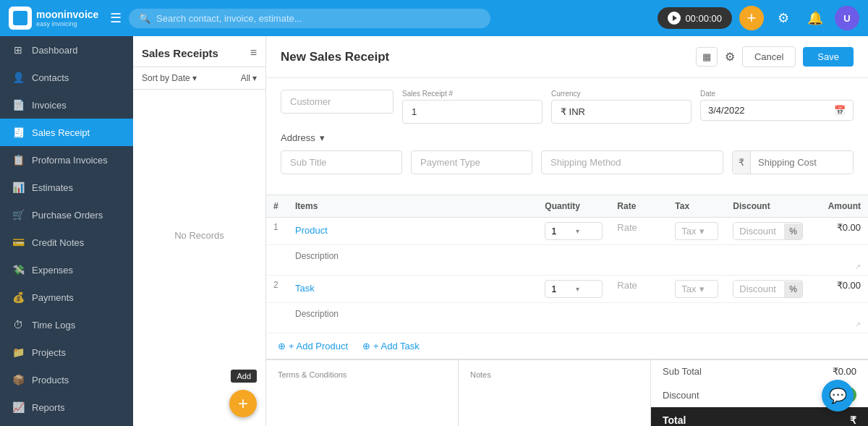 This screenshot has height=426, width=868. Describe the element at coordinates (67, 325) in the screenshot. I see `sidebar-item-time-logs: ⏱ Time Logs` at that location.